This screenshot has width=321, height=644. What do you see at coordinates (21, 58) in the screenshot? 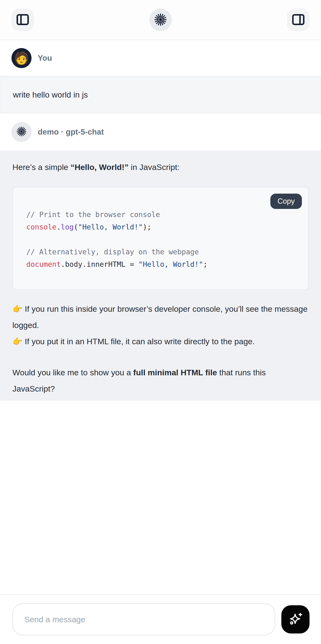
I see `user-avatar: 🧑` at bounding box center [21, 58].